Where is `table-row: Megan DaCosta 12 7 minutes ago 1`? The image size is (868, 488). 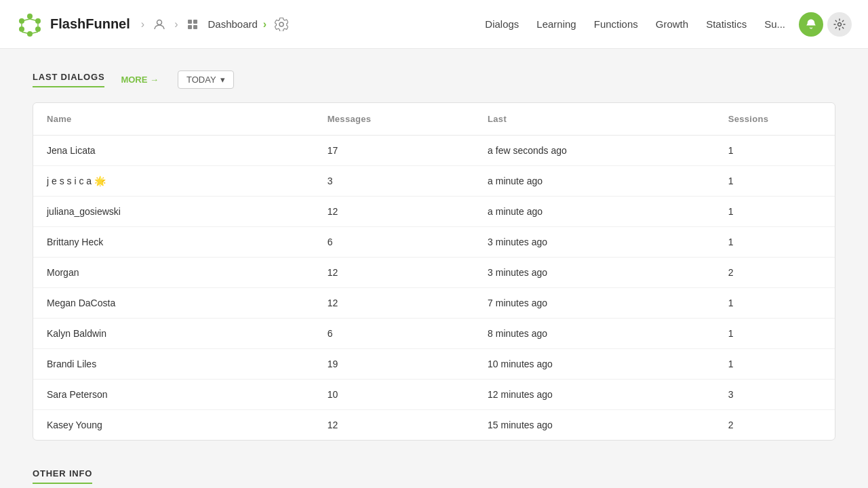
table-row: Megan DaCosta 12 7 minutes ago 1 is located at coordinates (434, 304).